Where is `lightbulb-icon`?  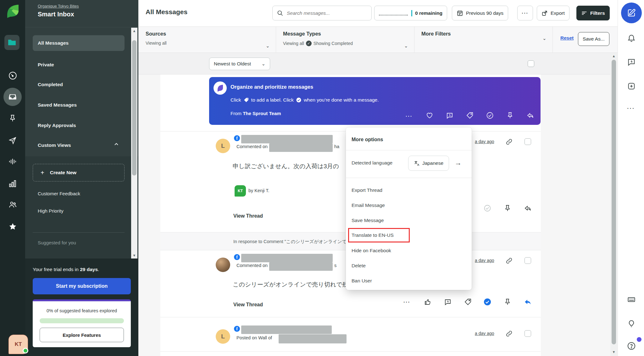
lightbulb-icon is located at coordinates (631, 324).